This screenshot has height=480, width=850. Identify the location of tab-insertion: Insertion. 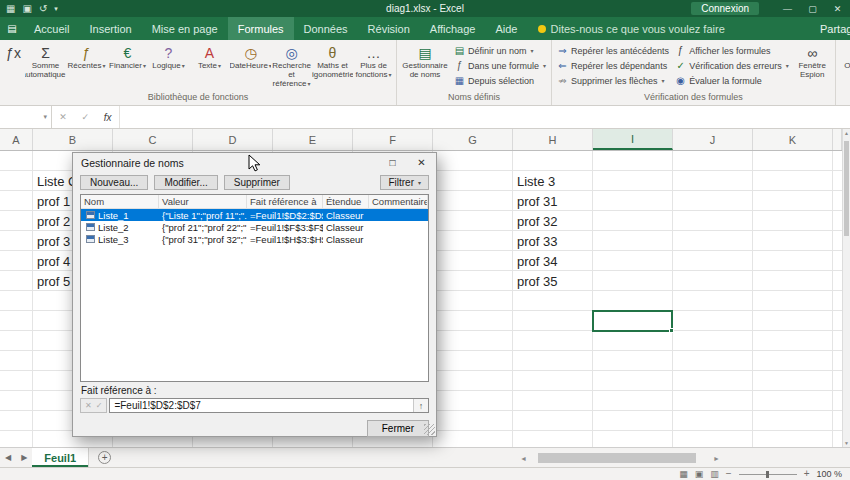
(110, 28).